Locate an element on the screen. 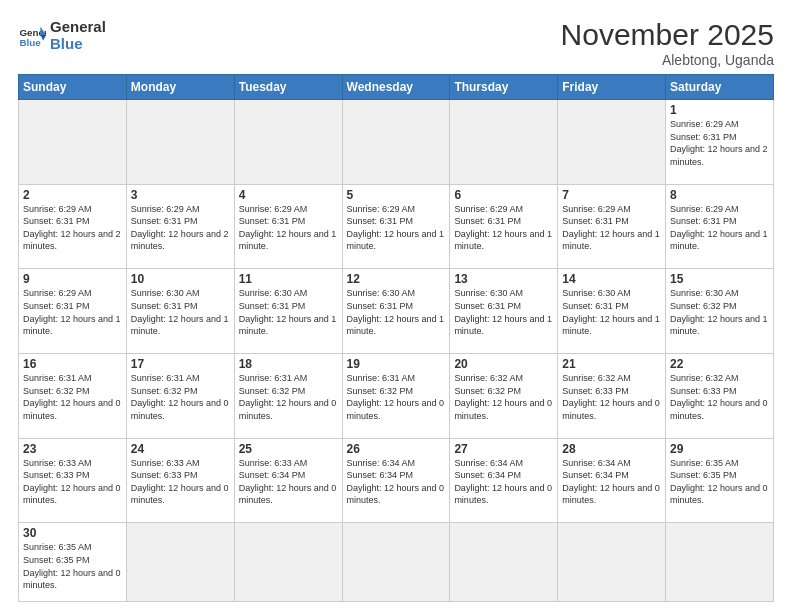 Image resolution: width=792 pixels, height=612 pixels. day-number: 8 is located at coordinates (720, 195).